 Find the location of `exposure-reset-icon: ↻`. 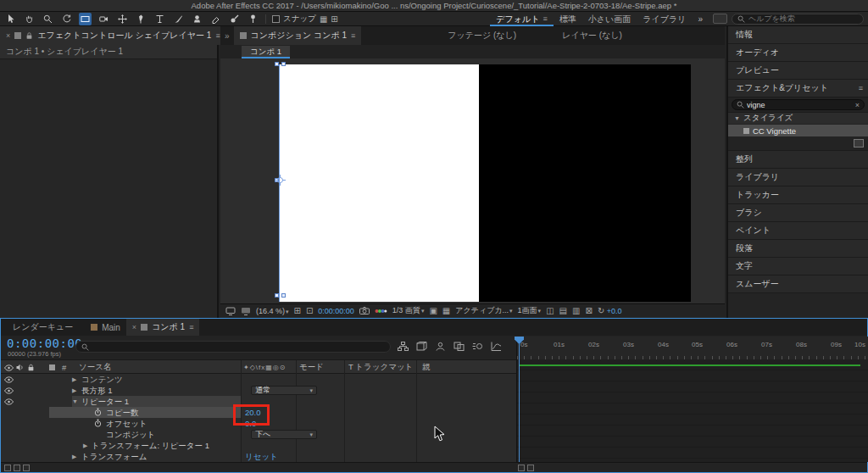

exposure-reset-icon: ↻ is located at coordinates (601, 310).